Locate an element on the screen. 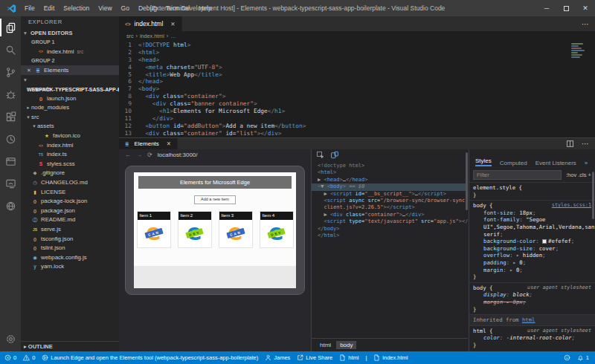 The width and height of the screenshot is (595, 364). css-property: font-size: 18px; is located at coordinates (533, 213).